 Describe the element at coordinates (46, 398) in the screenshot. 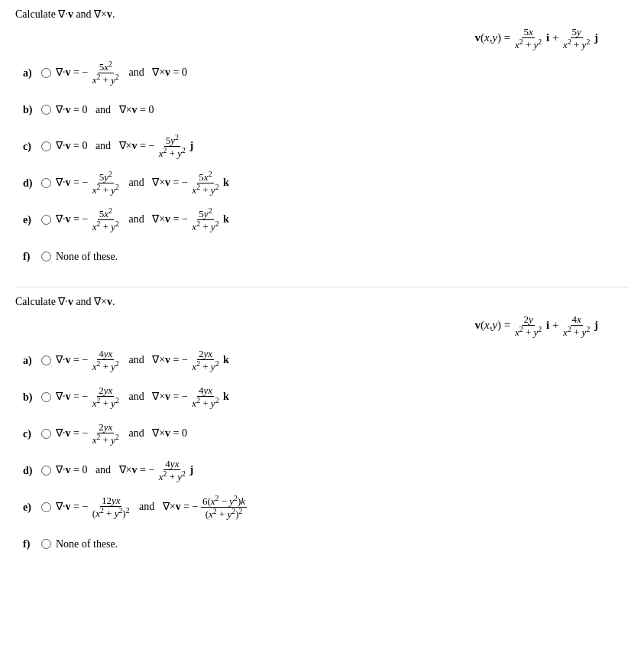

I see `radio-2b` at that location.